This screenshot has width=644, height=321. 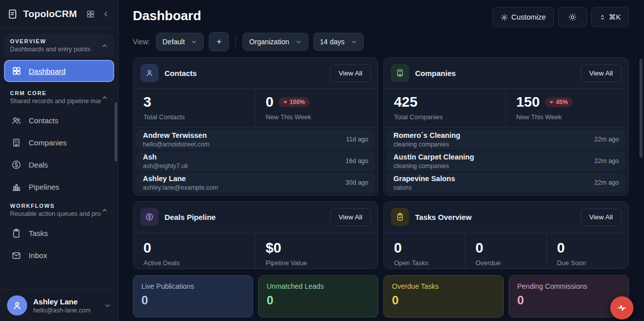 I want to click on contact-email: ash@eighty7.uk, so click(x=242, y=166).